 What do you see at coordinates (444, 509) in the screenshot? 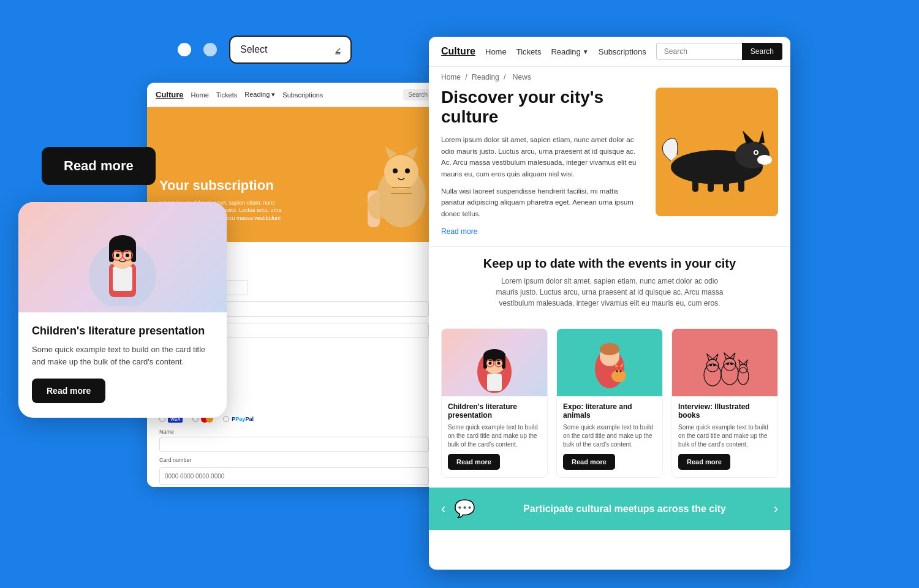
I see `meetups-prev-button: ‹` at bounding box center [444, 509].